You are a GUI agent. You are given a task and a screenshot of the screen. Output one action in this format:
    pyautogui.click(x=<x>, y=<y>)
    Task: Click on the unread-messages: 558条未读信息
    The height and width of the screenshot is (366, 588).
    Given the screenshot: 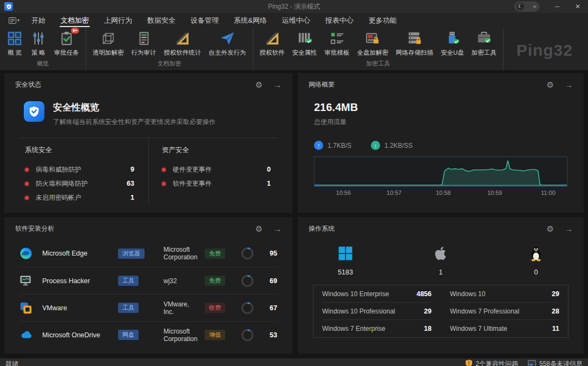 What is the action you would take?
    pyautogui.click(x=556, y=363)
    